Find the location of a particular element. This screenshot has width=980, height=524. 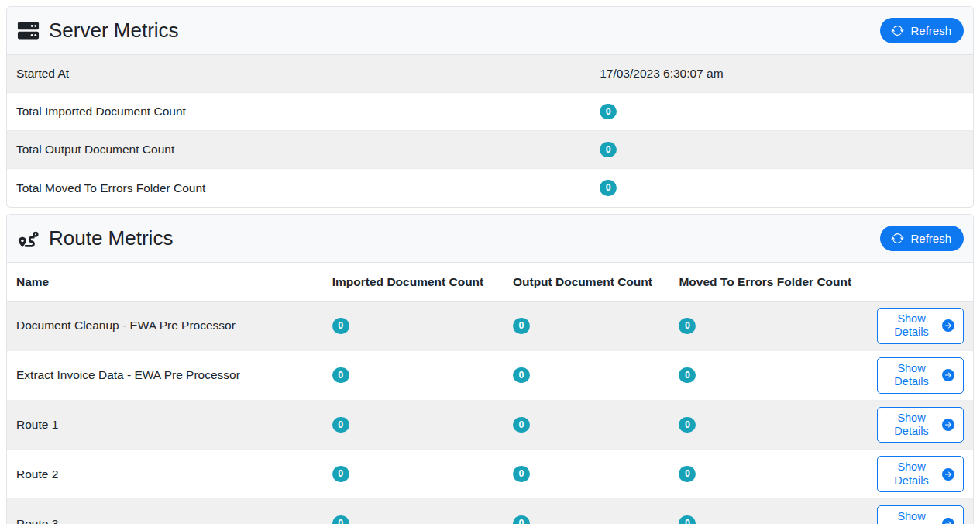

route-refresh-label: Refresh is located at coordinates (931, 239).